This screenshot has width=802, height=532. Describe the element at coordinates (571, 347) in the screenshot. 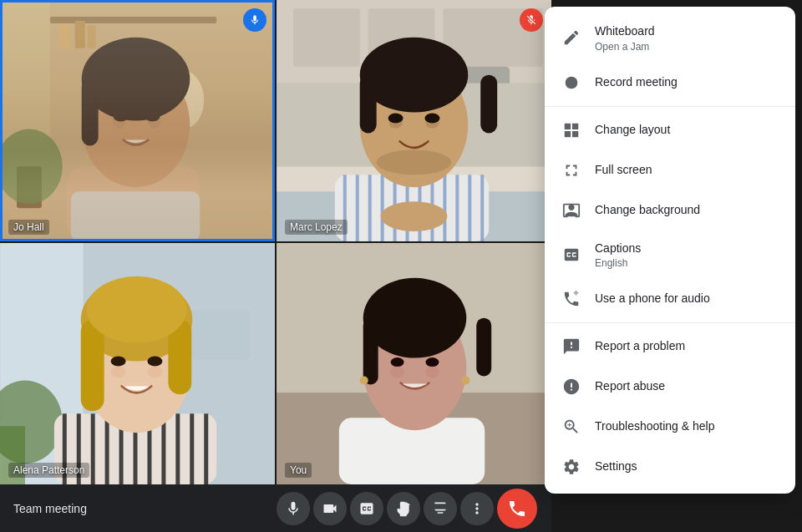

I see `report-problem-icon` at that location.